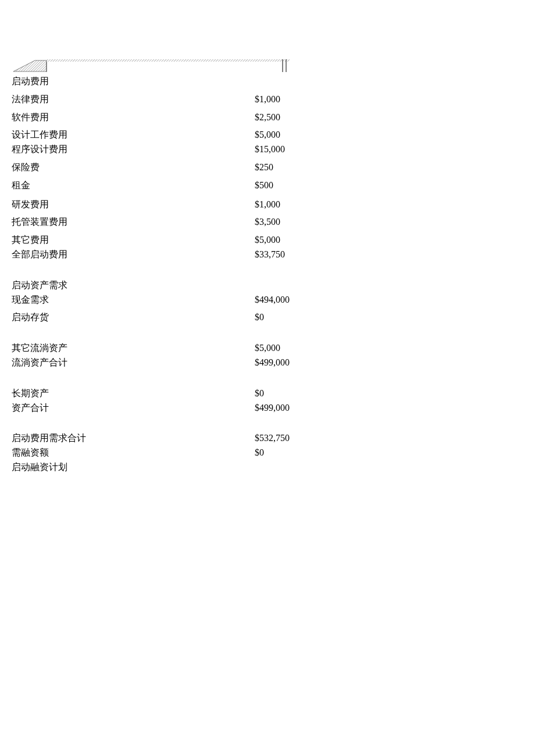  What do you see at coordinates (151, 453) in the screenshot?
I see `table-row: 需融资额 $0` at bounding box center [151, 453].